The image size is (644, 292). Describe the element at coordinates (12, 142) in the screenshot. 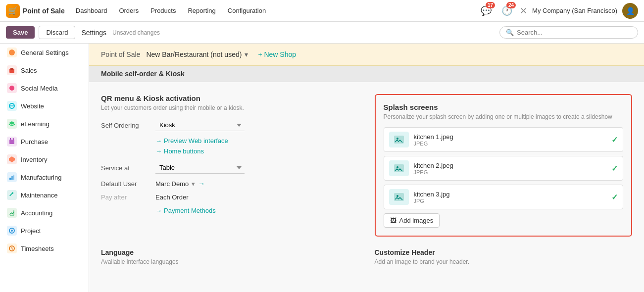

I see `purchase-icon` at that location.